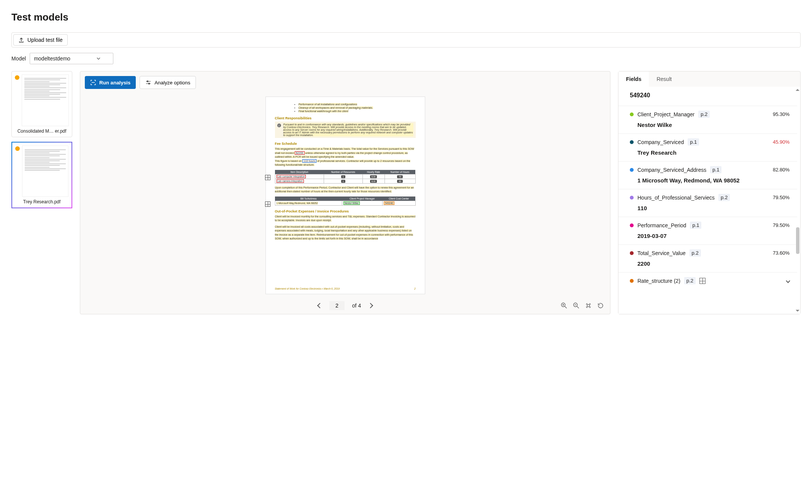 The height and width of the screenshot is (504, 812). I want to click on document-page: Performance of all installations and con…, so click(345, 195).